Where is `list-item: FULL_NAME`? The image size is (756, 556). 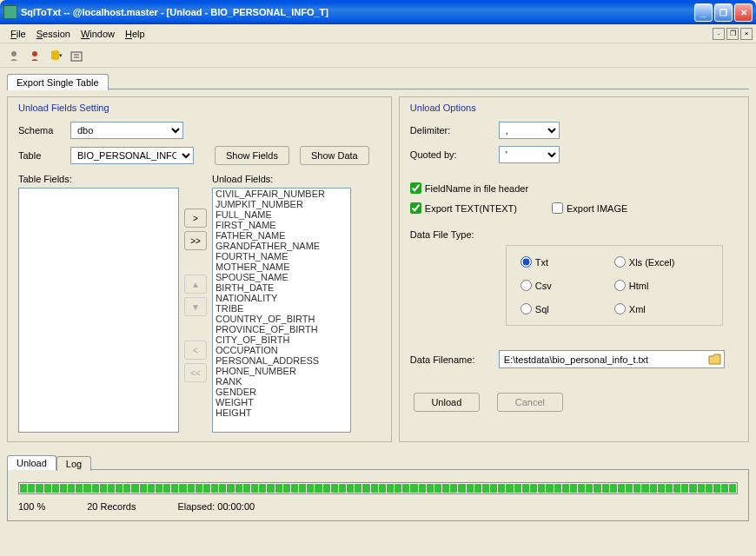 list-item: FULL_NAME is located at coordinates (282, 215).